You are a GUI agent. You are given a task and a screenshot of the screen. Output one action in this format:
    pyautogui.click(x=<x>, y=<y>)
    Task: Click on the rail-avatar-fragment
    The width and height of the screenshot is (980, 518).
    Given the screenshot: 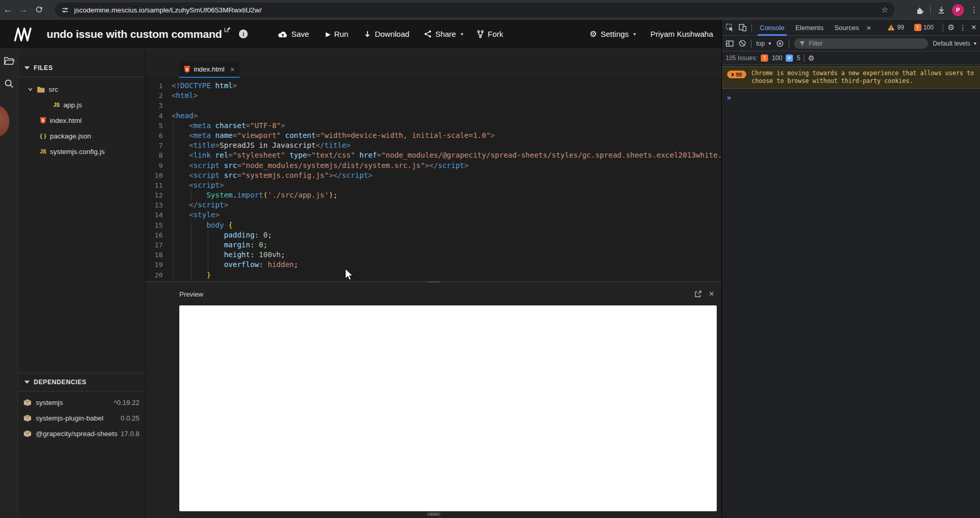 What is the action you would take?
    pyautogui.click(x=5, y=121)
    